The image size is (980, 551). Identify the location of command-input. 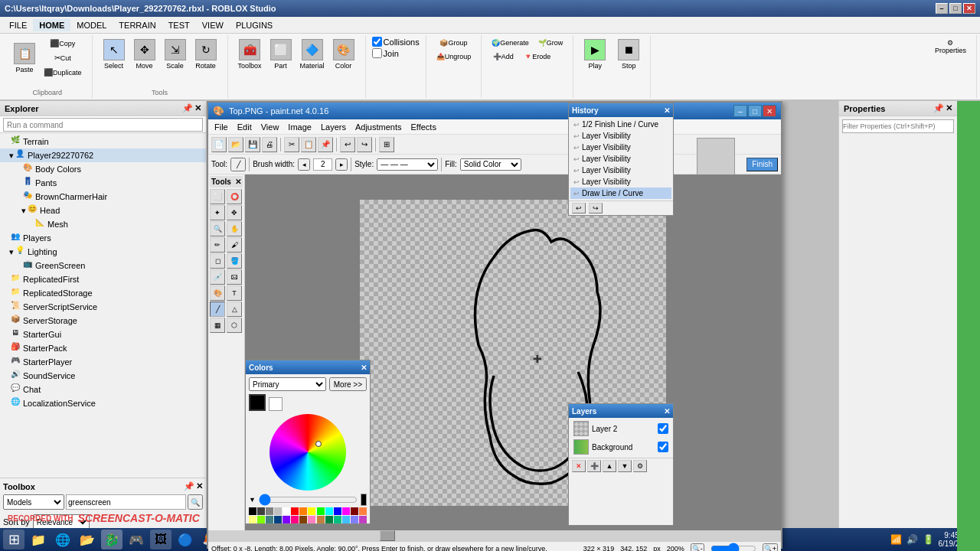
(103, 125).